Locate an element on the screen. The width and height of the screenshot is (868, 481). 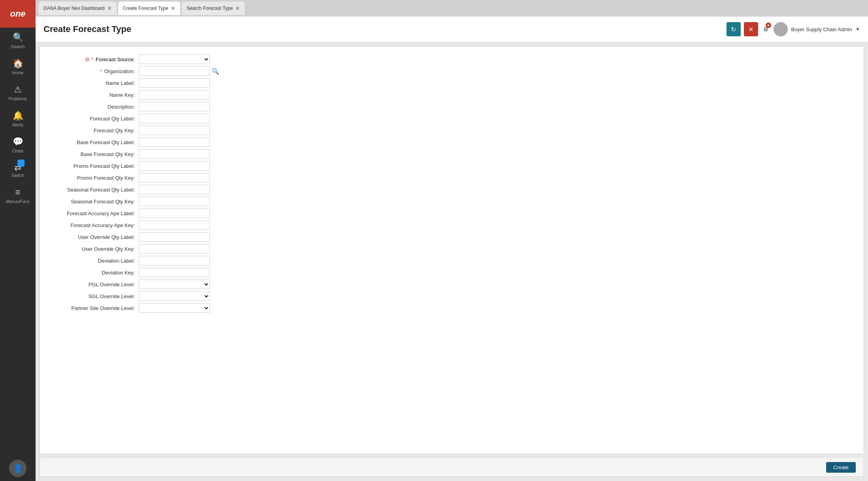
label-user-override-qty-key: User Override Qty Key: is located at coordinates (95, 249).